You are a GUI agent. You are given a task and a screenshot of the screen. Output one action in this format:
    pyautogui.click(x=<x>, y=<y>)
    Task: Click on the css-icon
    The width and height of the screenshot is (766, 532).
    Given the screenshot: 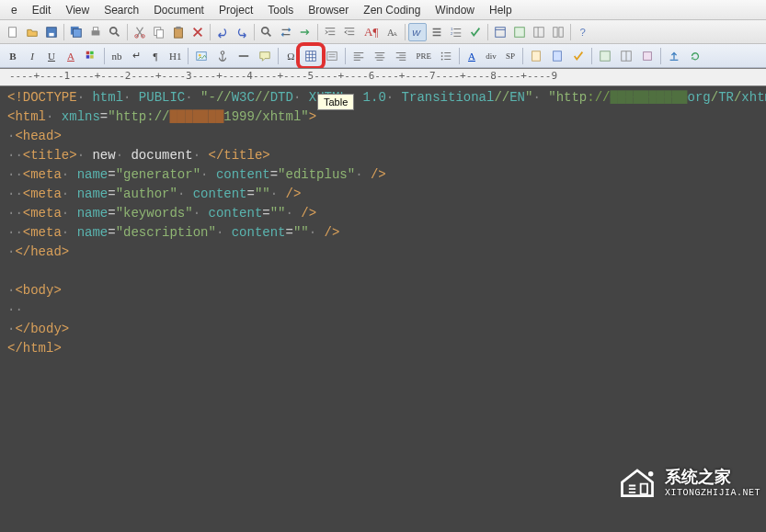 What is the action you would take?
    pyautogui.click(x=557, y=56)
    